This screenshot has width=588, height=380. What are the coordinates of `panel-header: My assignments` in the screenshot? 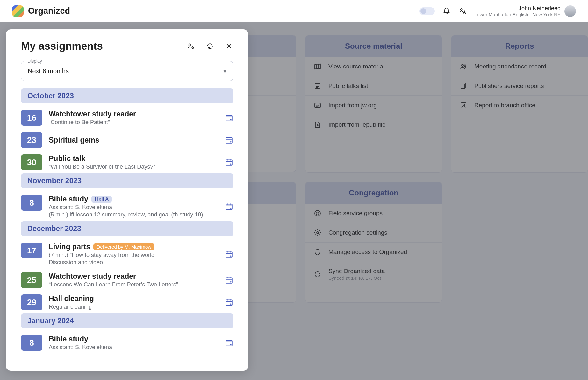 It's located at (127, 46).